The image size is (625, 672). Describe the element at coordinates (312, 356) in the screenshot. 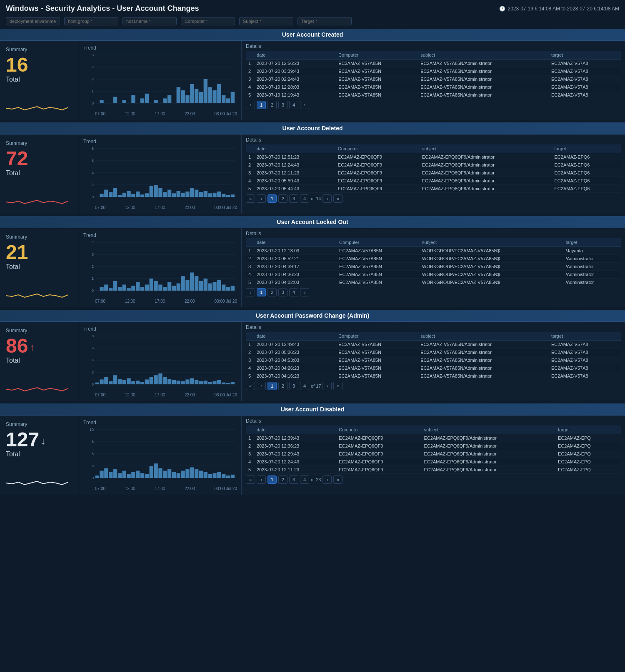

I see `section-user-account-password-change: User Account Password Change (Admin) Sum…` at that location.